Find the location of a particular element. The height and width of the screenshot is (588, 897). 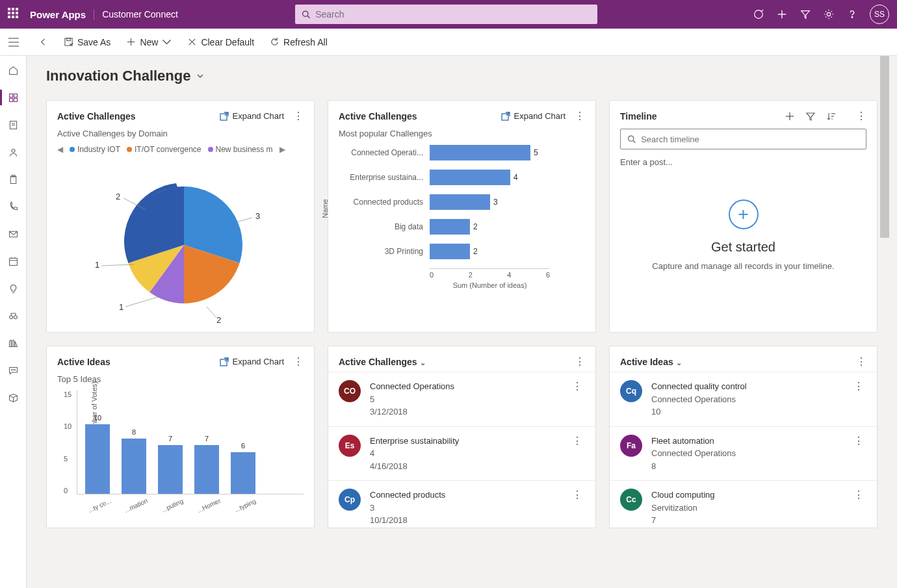

add-icon is located at coordinates (782, 14).